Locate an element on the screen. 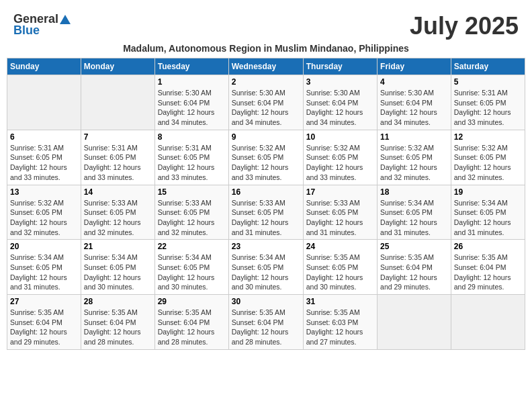 Image resolution: width=532 pixels, height=411 pixels. day-number: 20 is located at coordinates (44, 246).